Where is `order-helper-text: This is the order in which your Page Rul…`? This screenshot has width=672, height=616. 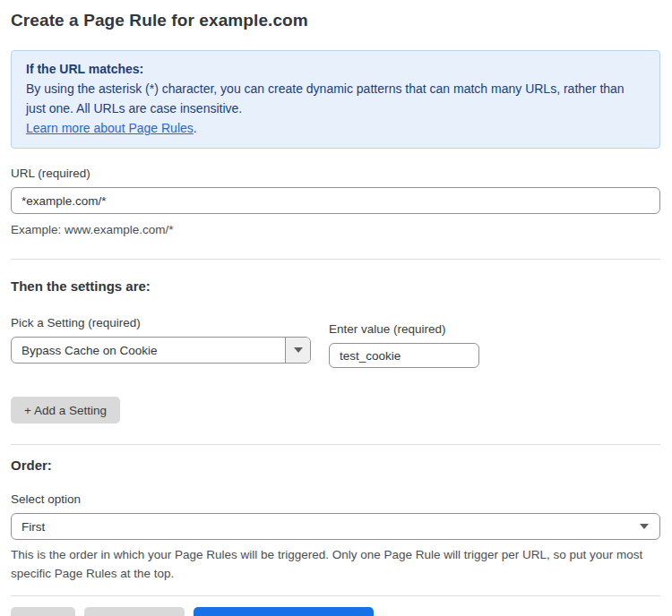 order-helper-text: This is the order in which your Page Rul… is located at coordinates (335, 564).